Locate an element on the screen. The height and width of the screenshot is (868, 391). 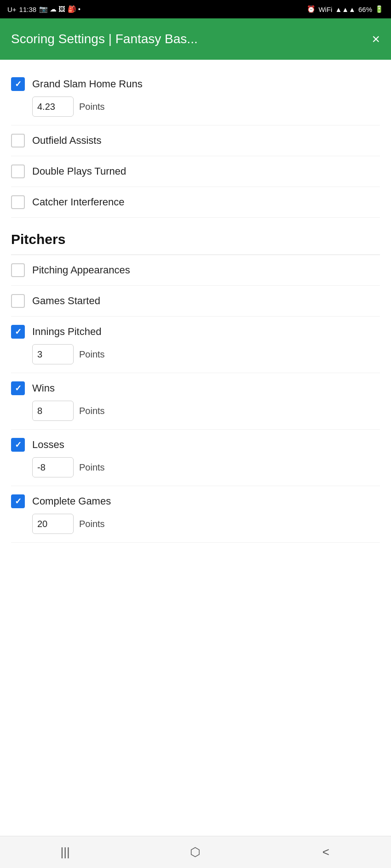
checkbox-row: Complete Games is located at coordinates (196, 501).